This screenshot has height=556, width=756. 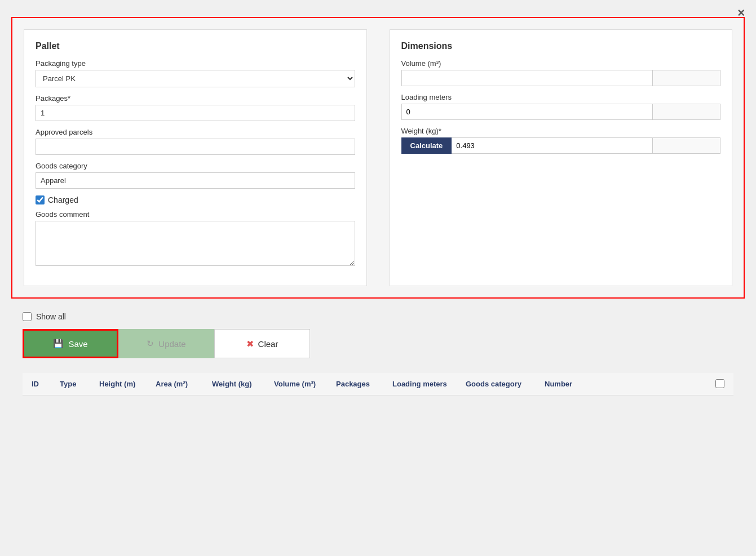 What do you see at coordinates (741, 13) in the screenshot?
I see `close-button: ×` at bounding box center [741, 13].